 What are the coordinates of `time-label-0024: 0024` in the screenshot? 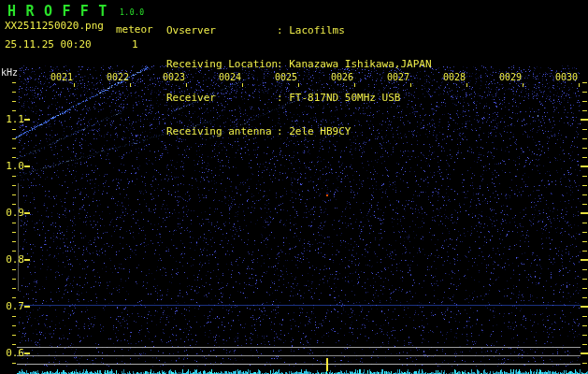 It's located at (229, 78).